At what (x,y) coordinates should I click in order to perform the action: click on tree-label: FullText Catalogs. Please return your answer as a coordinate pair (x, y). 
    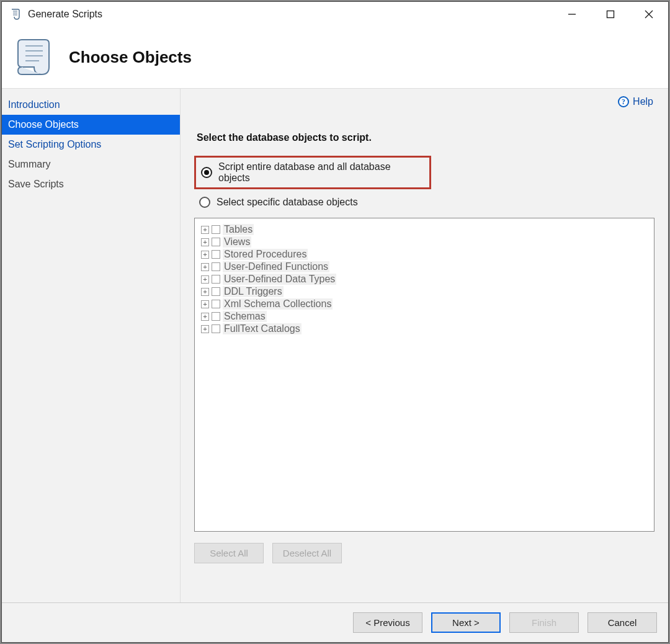
    Looking at the image, I should click on (262, 329).